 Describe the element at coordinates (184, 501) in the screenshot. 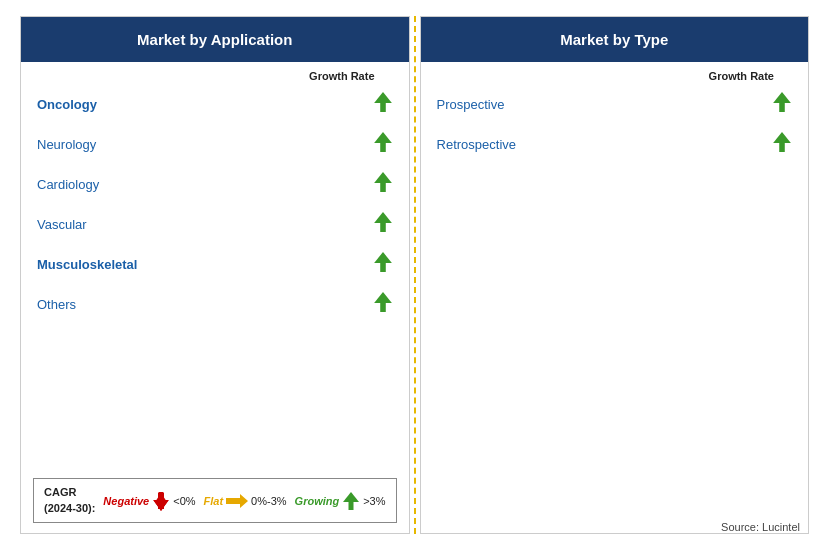

I see `legend-negative-range: <0%` at that location.